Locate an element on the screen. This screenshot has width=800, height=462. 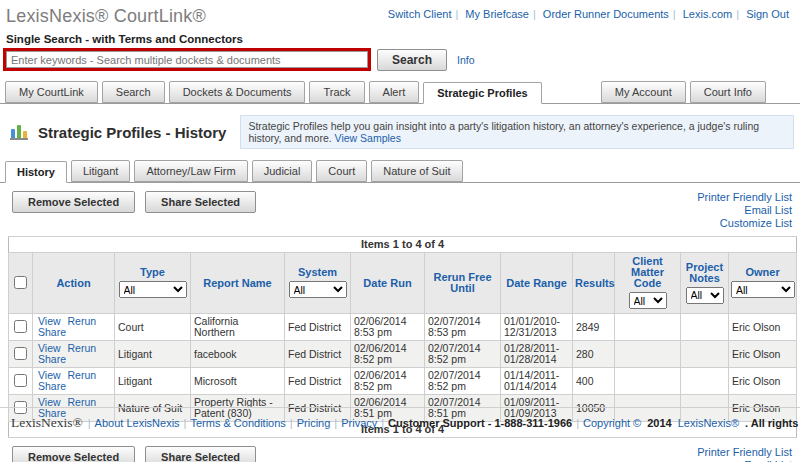
col-action: Action is located at coordinates (74, 284).